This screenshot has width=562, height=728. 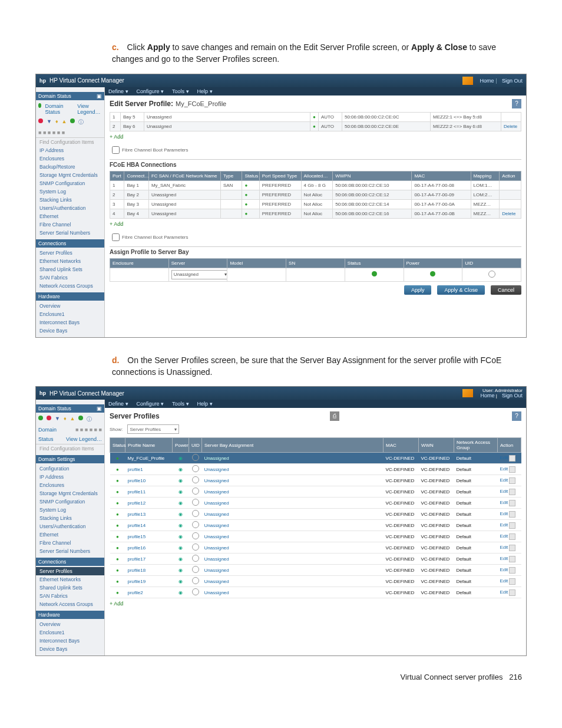 What do you see at coordinates (418, 290) in the screenshot?
I see `apply-button: Apply` at bounding box center [418, 290].